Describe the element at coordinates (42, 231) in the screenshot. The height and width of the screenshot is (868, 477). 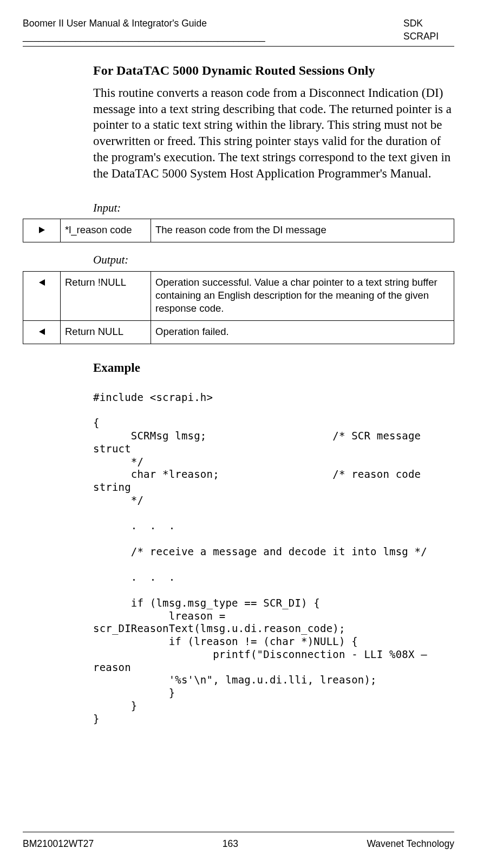
I see `arrow-right-icon` at that location.